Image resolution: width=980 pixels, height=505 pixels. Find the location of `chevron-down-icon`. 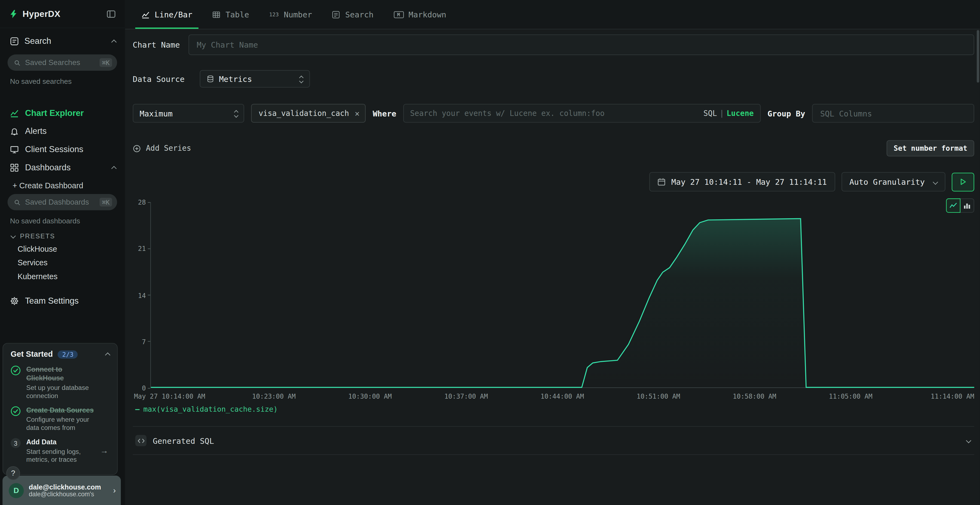

chevron-down-icon is located at coordinates (969, 440).